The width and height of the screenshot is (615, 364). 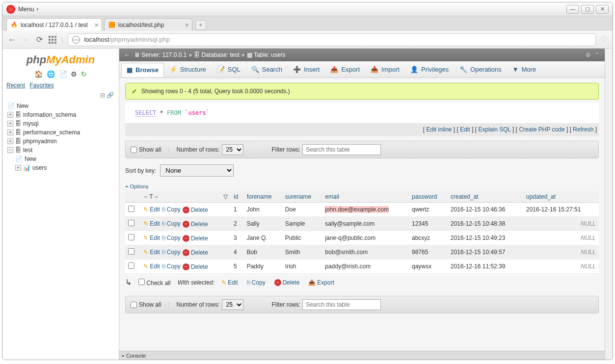 What do you see at coordinates (84, 74) in the screenshot?
I see `reload-nav-icon: ↻` at bounding box center [84, 74].